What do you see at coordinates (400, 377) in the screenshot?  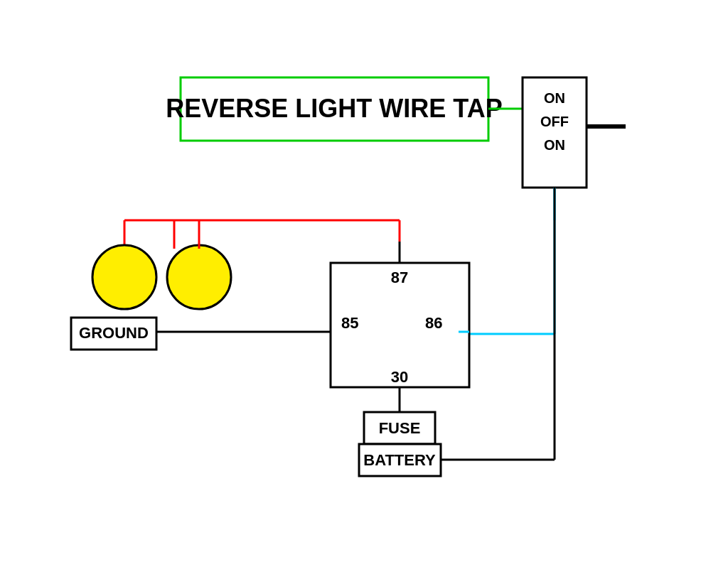 I see `pin30-label: 30` at bounding box center [400, 377].